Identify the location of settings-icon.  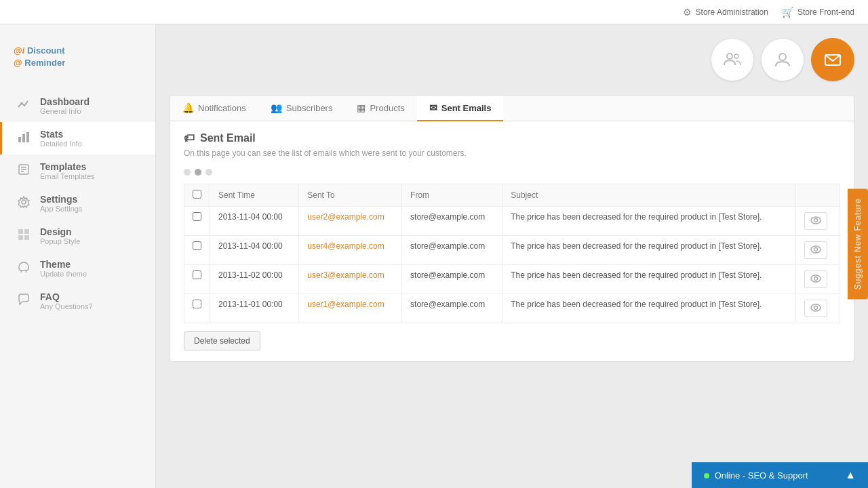
(24, 203).